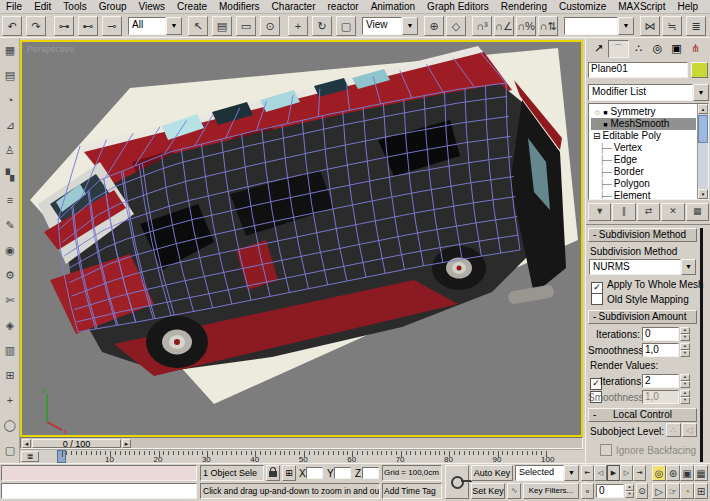  Describe the element at coordinates (270, 26) in the screenshot. I see `window-crossing-icon: ⊙` at that location.